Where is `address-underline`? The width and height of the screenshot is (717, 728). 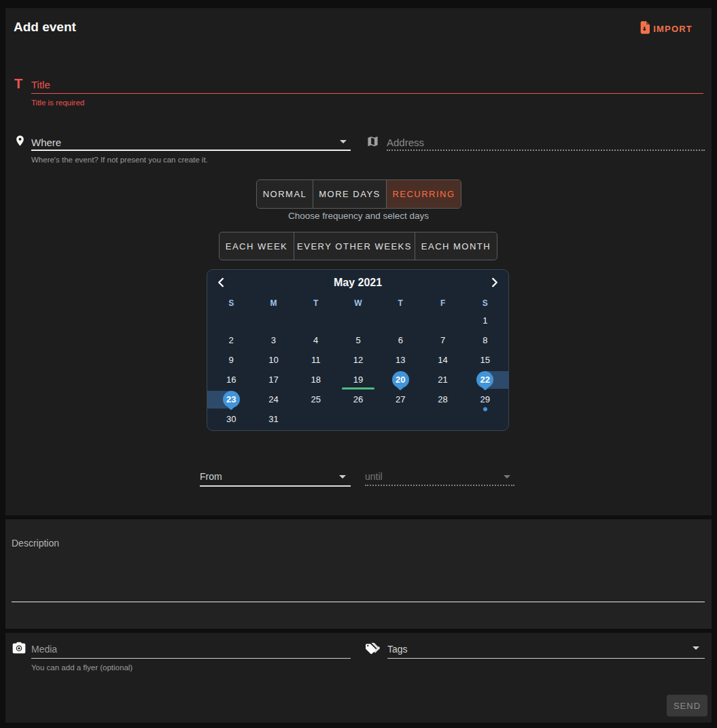
address-underline is located at coordinates (546, 150).